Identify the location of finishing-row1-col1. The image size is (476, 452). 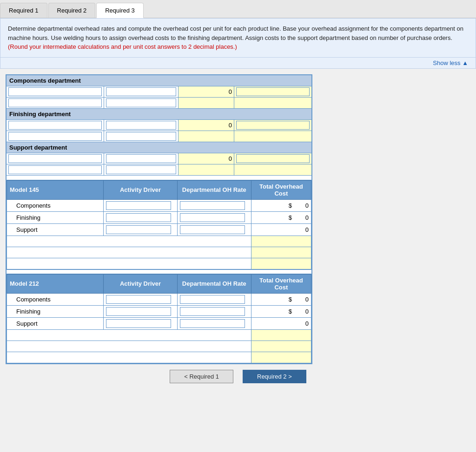
(55, 125).